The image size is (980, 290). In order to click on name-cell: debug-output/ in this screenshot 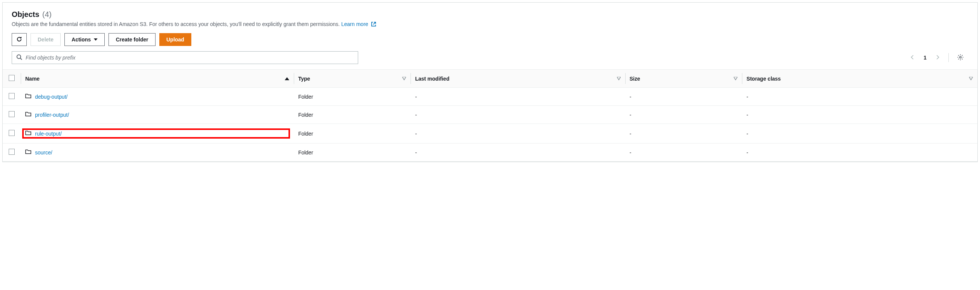, I will do `click(157, 97)`.